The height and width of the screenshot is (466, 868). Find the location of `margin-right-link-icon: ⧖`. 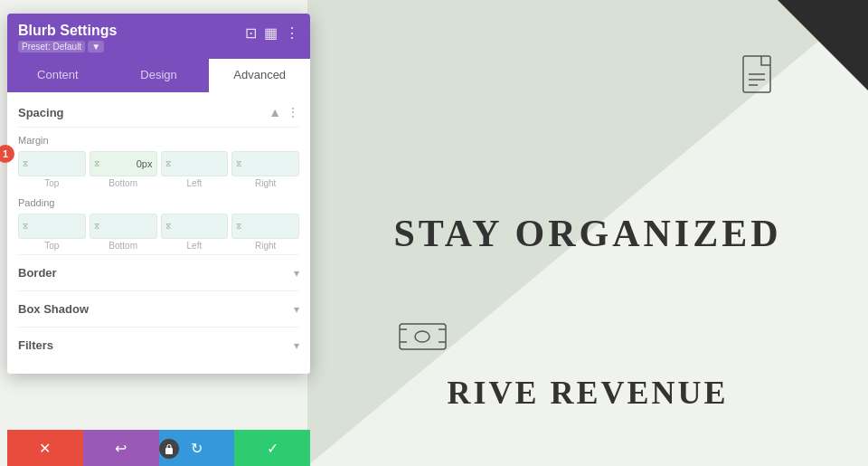

margin-right-link-icon: ⧖ is located at coordinates (239, 165).